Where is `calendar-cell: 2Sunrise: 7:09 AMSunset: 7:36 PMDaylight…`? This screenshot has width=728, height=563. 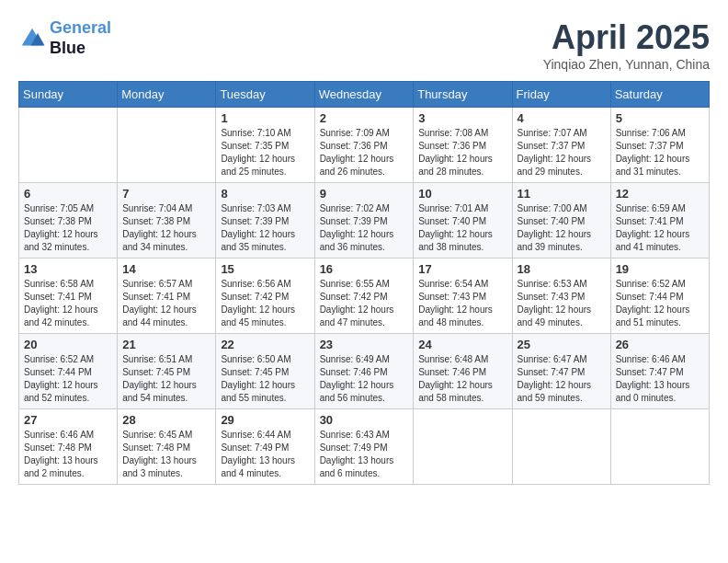 calendar-cell: 2Sunrise: 7:09 AMSunset: 7:36 PMDaylight… is located at coordinates (364, 145).